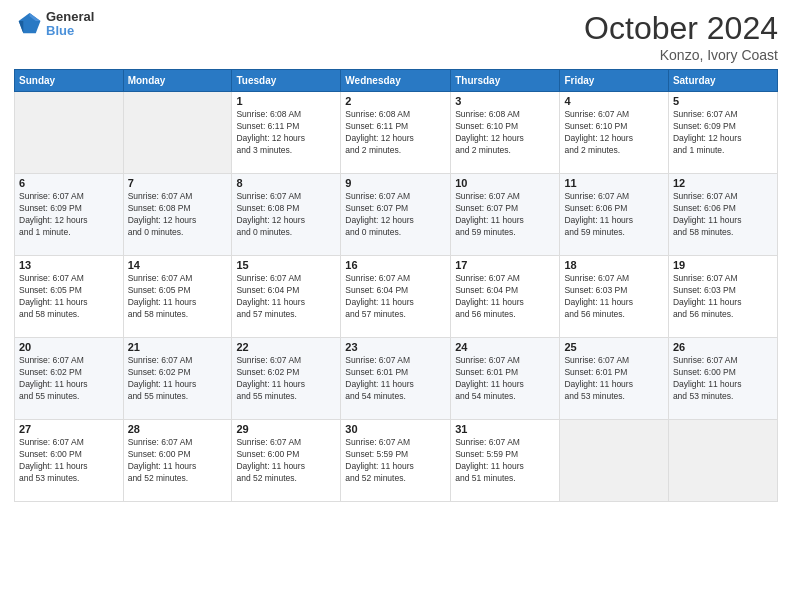 Image resolution: width=792 pixels, height=612 pixels. What do you see at coordinates (396, 81) in the screenshot?
I see `header-day-wednesday: Wednesday` at bounding box center [396, 81].